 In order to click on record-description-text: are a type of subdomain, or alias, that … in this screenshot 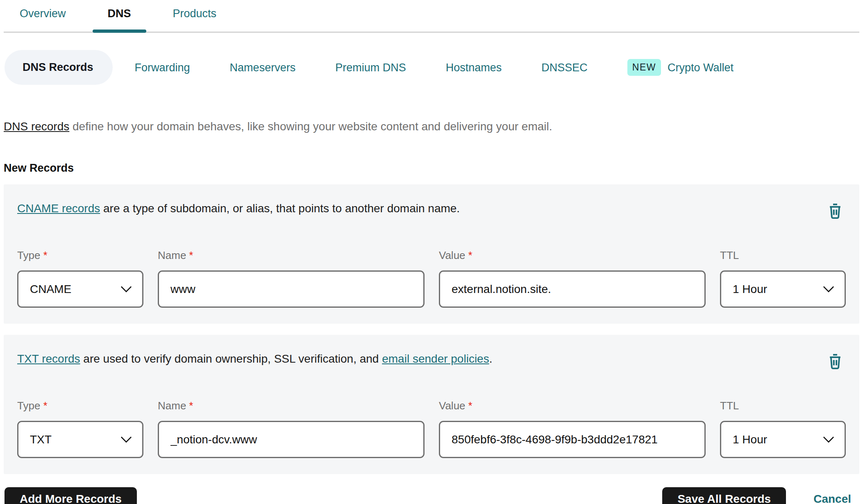, I will do `click(280, 208)`.